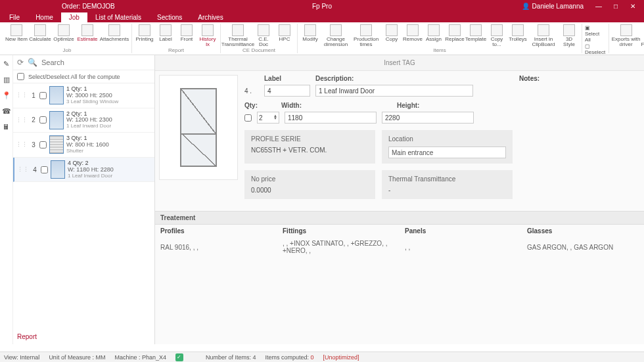  What do you see at coordinates (187, 30) in the screenshot?
I see `front-icon` at bounding box center [187, 30].